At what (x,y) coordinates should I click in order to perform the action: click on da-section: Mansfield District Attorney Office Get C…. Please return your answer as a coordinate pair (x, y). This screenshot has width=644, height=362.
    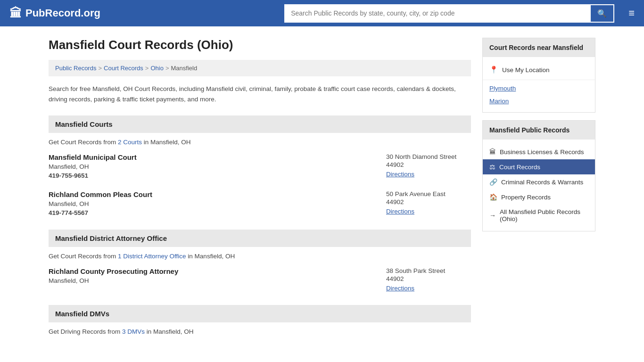
    Looking at the image, I should click on (260, 261).